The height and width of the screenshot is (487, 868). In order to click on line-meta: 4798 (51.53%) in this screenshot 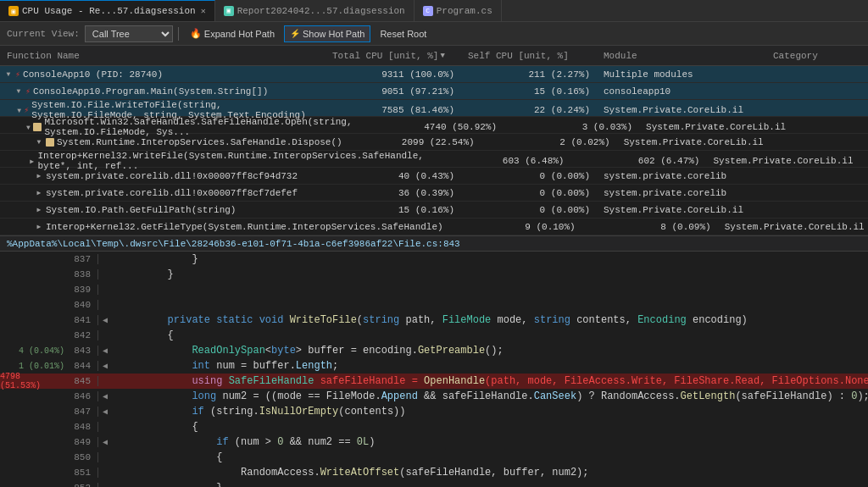, I will do `click(34, 381)`.